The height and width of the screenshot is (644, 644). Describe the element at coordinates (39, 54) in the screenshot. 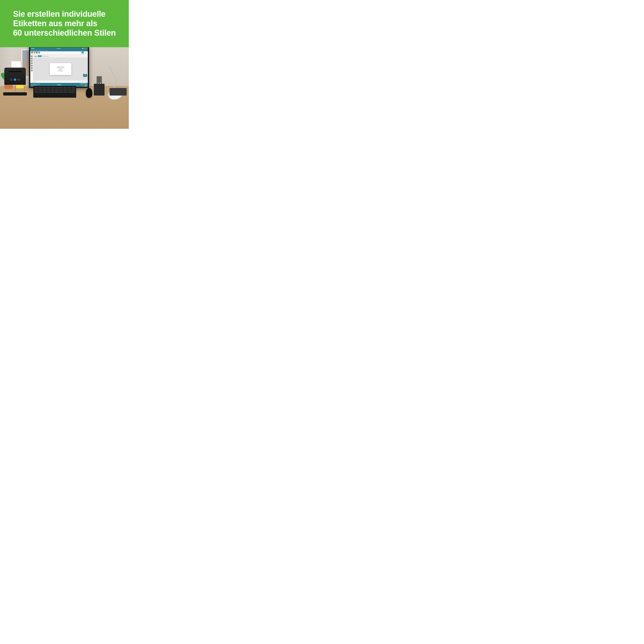

I see `undo-label: Undo` at that location.